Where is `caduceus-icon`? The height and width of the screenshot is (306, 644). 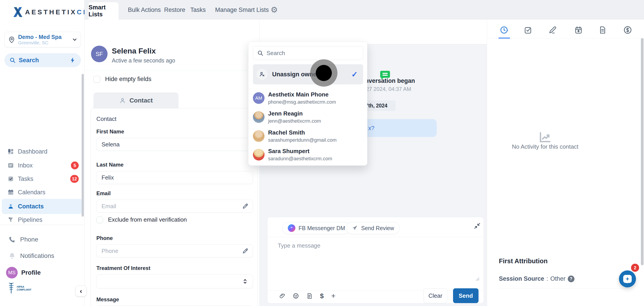 caduceus-icon is located at coordinates (11, 288).